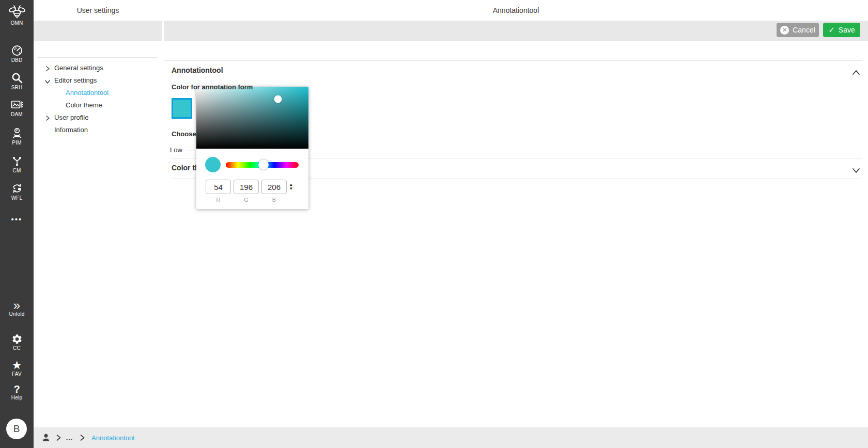 The height and width of the screenshot is (448, 868). What do you see at coordinates (79, 68) in the screenshot?
I see `tree-item-label: General settings` at bounding box center [79, 68].